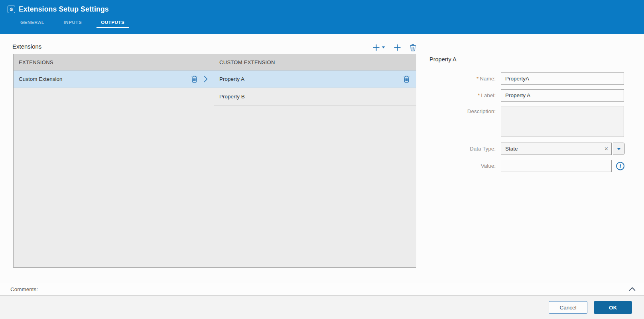 Image resolution: width=644 pixels, height=319 pixels. Describe the element at coordinates (315, 79) in the screenshot. I see `list-item-property-a: Property A` at that location.